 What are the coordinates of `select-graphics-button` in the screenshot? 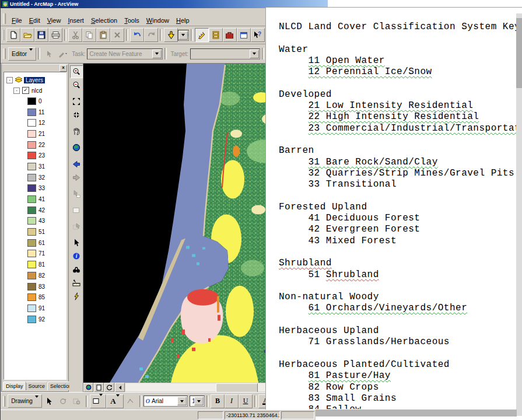 It's located at (76, 226).